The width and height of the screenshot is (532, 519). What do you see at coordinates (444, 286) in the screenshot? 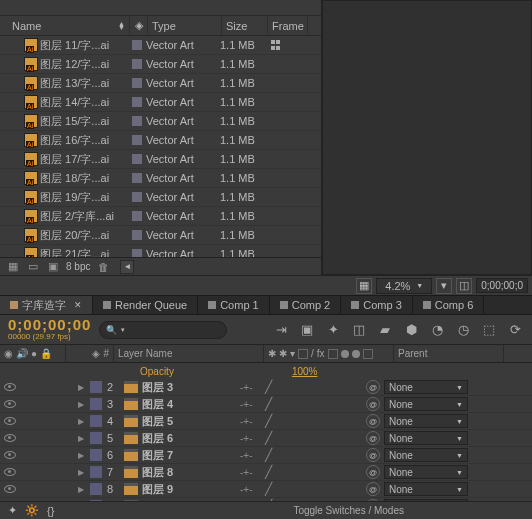
I see `resolution-icon: ▾` at bounding box center [444, 286].